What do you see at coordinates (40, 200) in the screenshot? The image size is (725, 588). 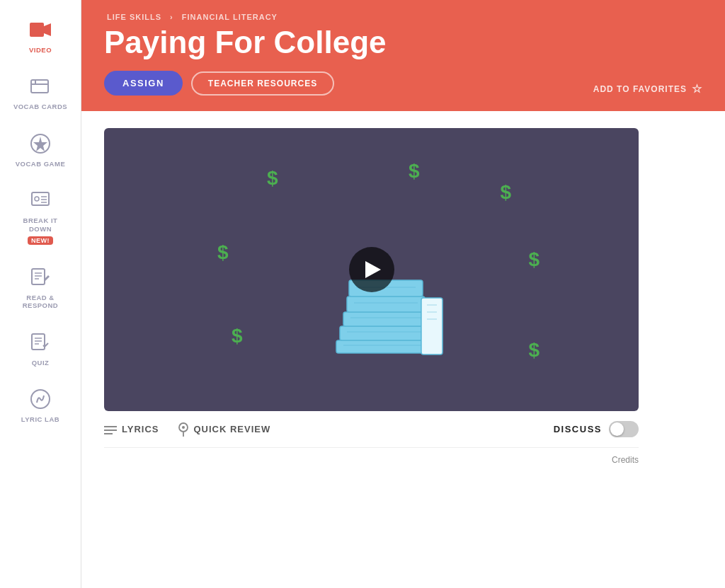 I see `break-it-down-icon` at bounding box center [40, 200].